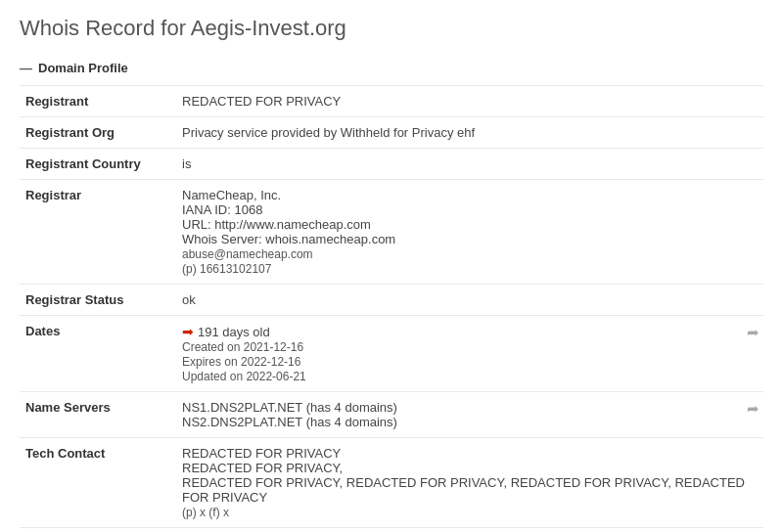 The height and width of the screenshot is (532, 783). What do you see at coordinates (98, 530) in the screenshot?
I see `row-label: IP Address` at bounding box center [98, 530].